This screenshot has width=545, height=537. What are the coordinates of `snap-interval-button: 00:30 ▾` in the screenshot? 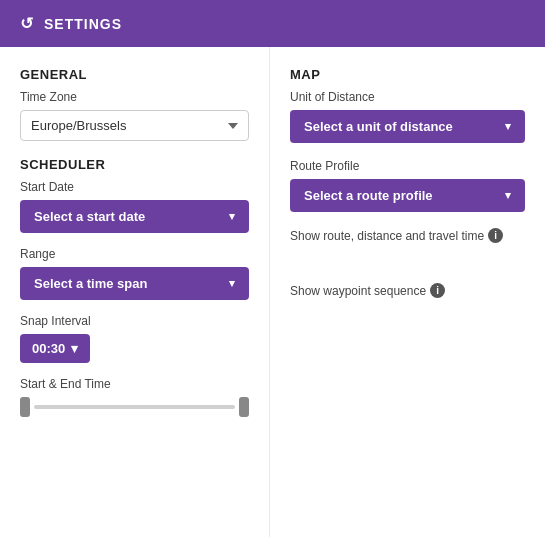 It's located at (55, 348).